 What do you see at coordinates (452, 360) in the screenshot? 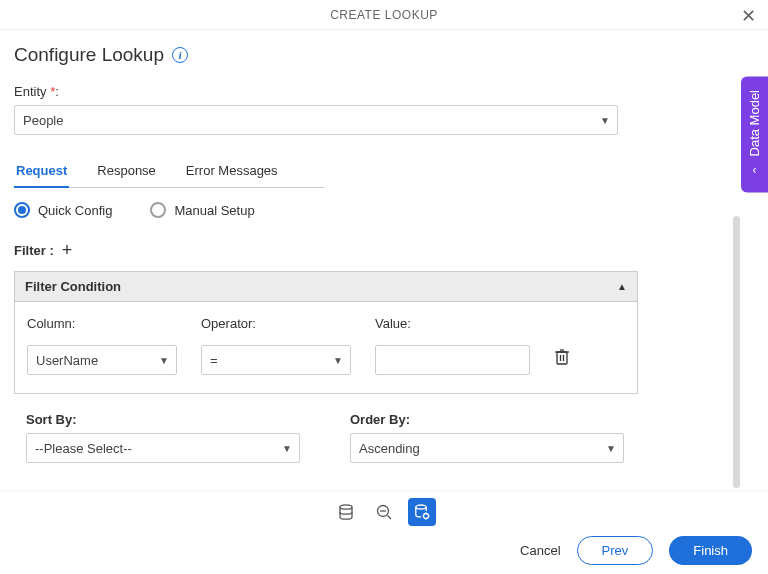
I see `value-input` at bounding box center [452, 360].